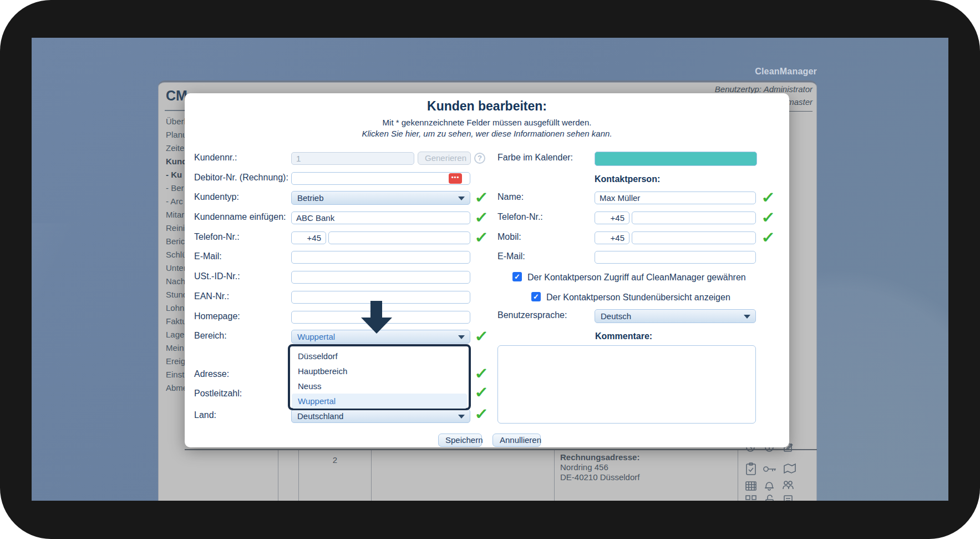 Image resolution: width=980 pixels, height=539 pixels. Describe the element at coordinates (380, 179) in the screenshot. I see `debitor-input` at that location.